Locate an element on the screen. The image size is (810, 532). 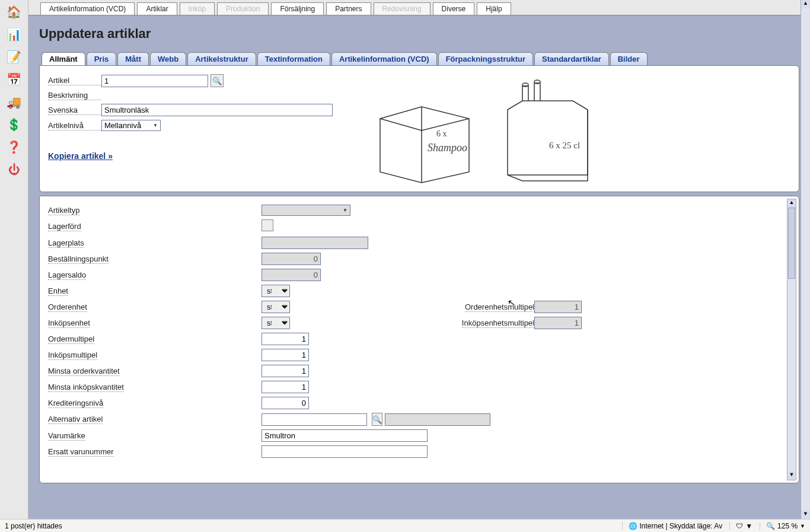
sub-tab-standard: Standardartiklar is located at coordinates (572, 59).